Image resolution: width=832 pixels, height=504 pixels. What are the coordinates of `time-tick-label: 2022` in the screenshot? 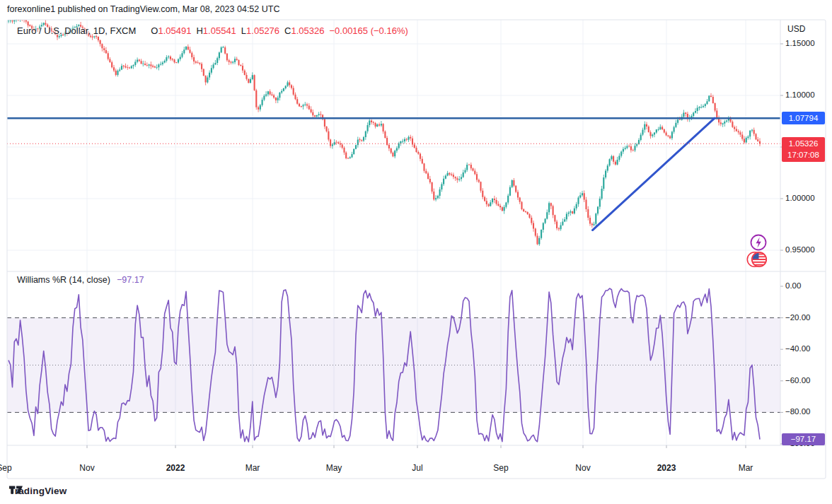 It's located at (175, 468).